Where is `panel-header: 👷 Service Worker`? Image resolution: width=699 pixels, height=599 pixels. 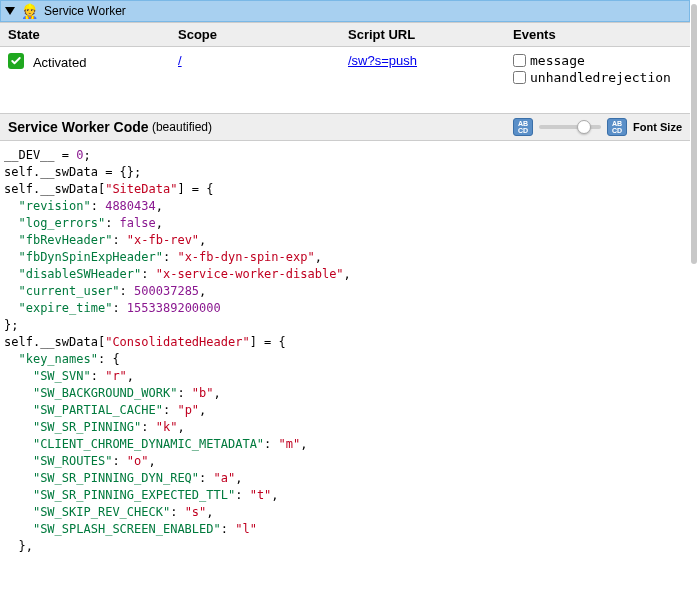
panel-header: 👷 Service Worker is located at coordinates (345, 11).